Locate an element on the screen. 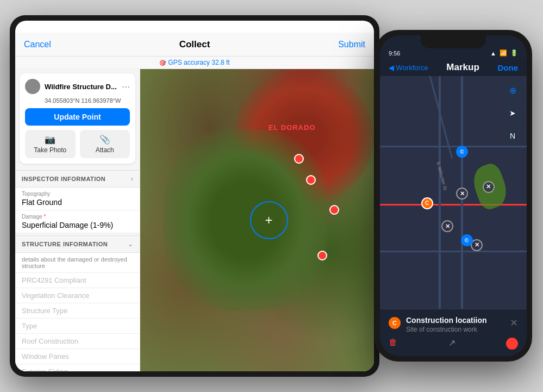 The width and height of the screenshot is (543, 392). siding-field: Exterior Siding is located at coordinates (77, 368).